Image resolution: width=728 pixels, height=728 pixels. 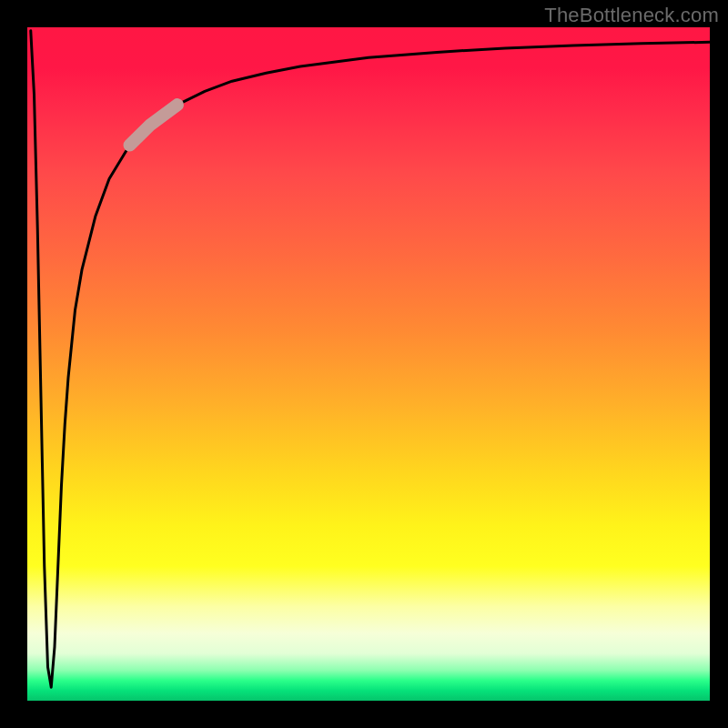 What do you see at coordinates (632, 15) in the screenshot?
I see `watermark-text: TheBottleneck.com` at bounding box center [632, 15].